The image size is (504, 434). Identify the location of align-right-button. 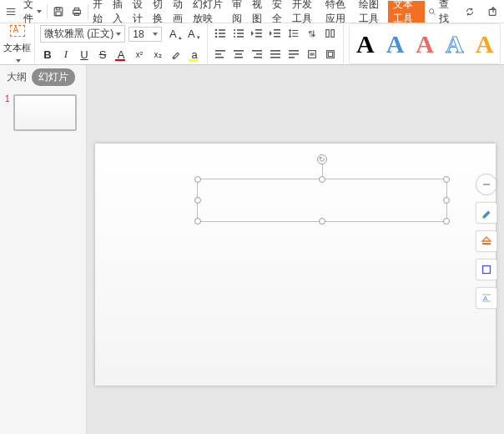
(257, 54).